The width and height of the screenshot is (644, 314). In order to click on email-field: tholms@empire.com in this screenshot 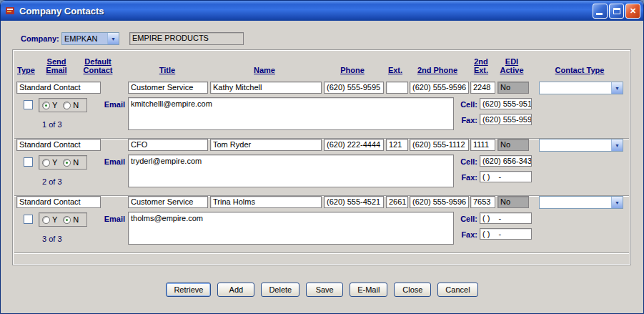, I will do `click(291, 228)`.